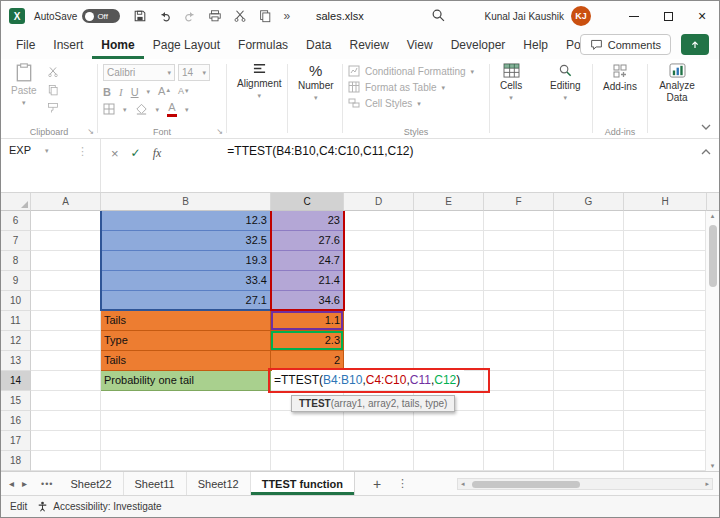  I want to click on cell-B7: 32.5, so click(186, 241).